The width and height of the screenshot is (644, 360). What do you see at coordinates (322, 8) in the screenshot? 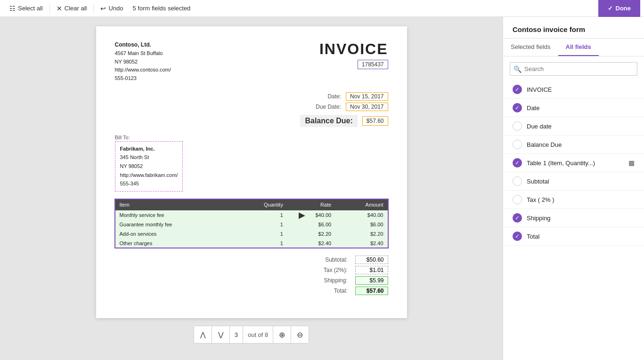
I see `topbar: ☷ Select all ✕ Clear all ↩ Undo 5 form f…` at bounding box center [322, 8].